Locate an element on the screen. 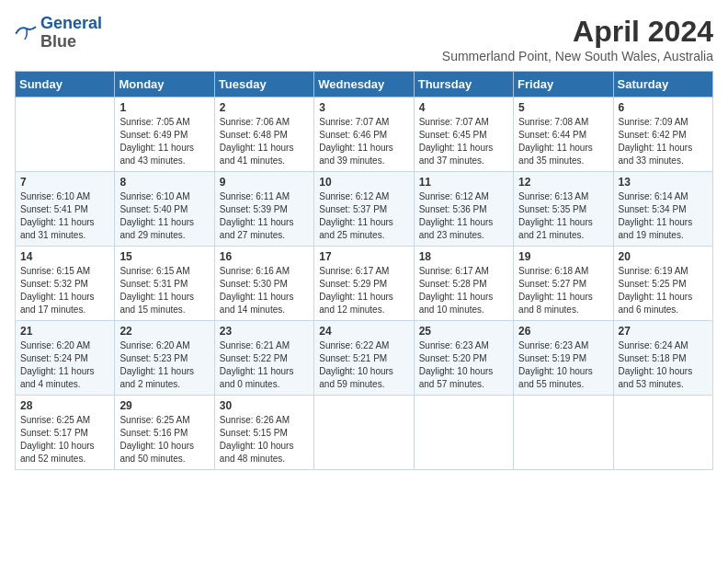 The height and width of the screenshot is (563, 728). calendar-cell: 20Sunrise: 6:19 AM Sunset: 5:25 PM Dayli… is located at coordinates (663, 283).